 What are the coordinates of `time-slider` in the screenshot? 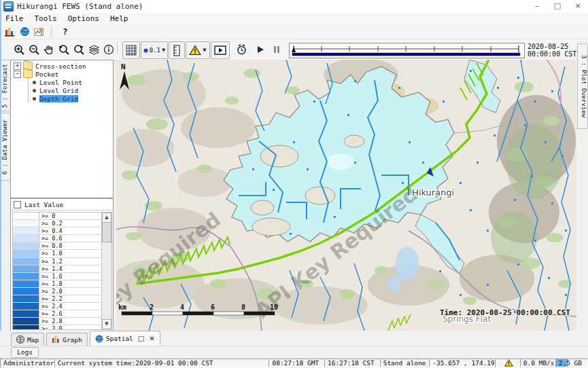 It's located at (407, 50).